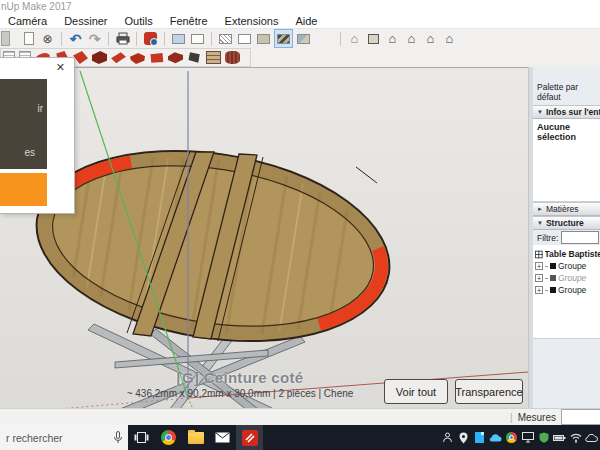 The width and height of the screenshot is (600, 450). I want to click on red-step-tool-icon, so click(176, 58).